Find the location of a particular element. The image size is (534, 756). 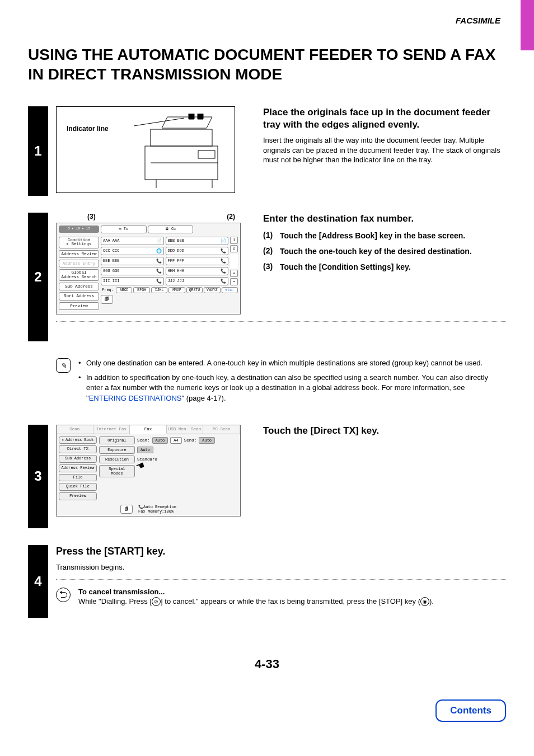

sort-ijkl: IJKL is located at coordinates (159, 290).